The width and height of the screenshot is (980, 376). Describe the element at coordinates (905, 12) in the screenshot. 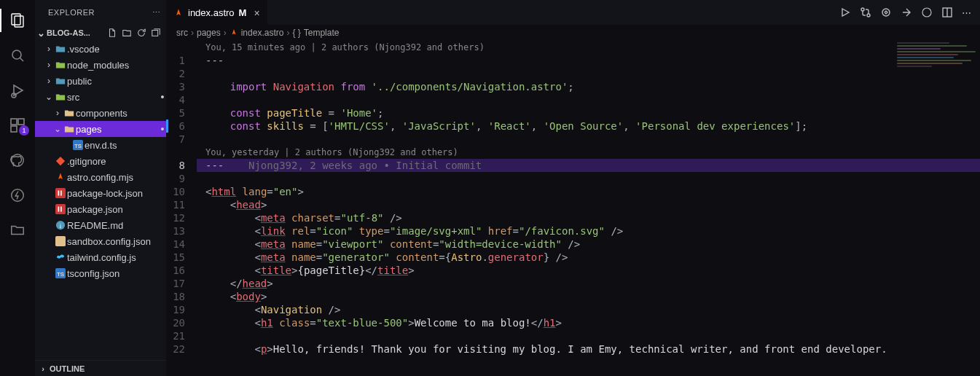

I see `editor-actions: ⋯` at that location.